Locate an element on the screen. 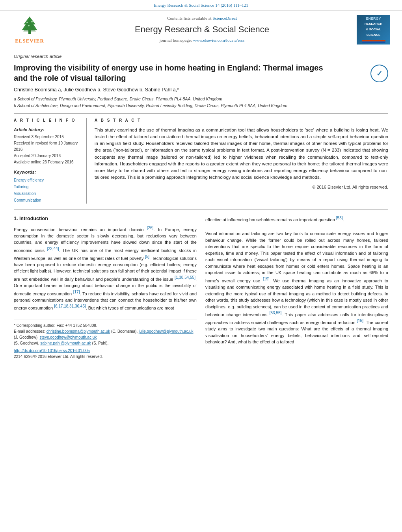 The width and height of the screenshot is (402, 532). ref-22-44: [22,44] is located at coordinates (53, 249).